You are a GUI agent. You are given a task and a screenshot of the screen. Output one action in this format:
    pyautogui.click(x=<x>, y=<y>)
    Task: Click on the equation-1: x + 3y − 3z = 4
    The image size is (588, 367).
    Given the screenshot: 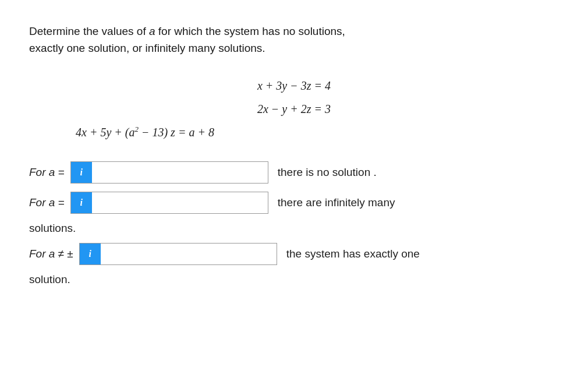 What is the action you would take?
    pyautogui.click(x=294, y=86)
    